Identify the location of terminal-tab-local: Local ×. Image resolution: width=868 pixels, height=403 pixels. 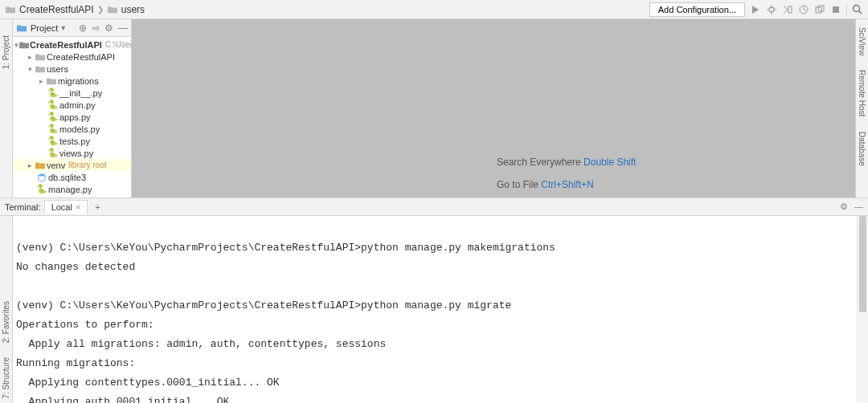
(66, 207).